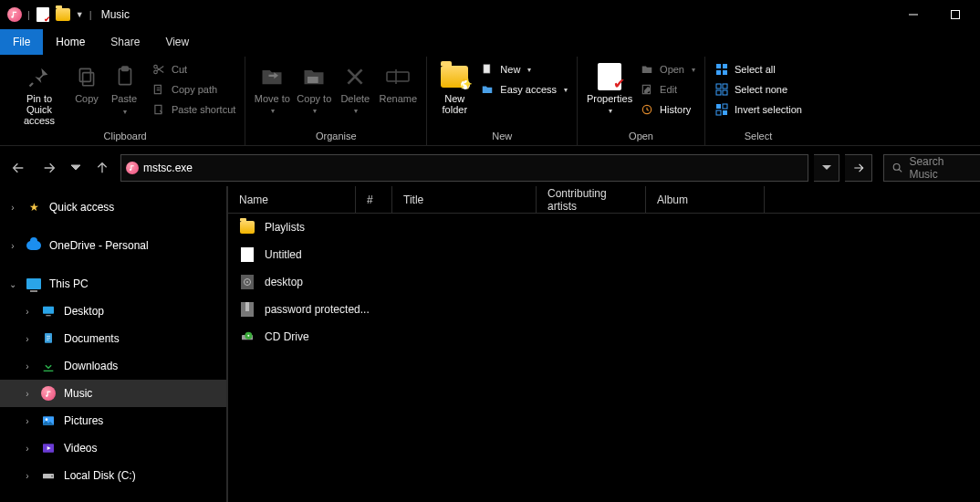 The height and width of the screenshot is (502, 980). What do you see at coordinates (464, 199) in the screenshot?
I see `column-title: Title` at bounding box center [464, 199].